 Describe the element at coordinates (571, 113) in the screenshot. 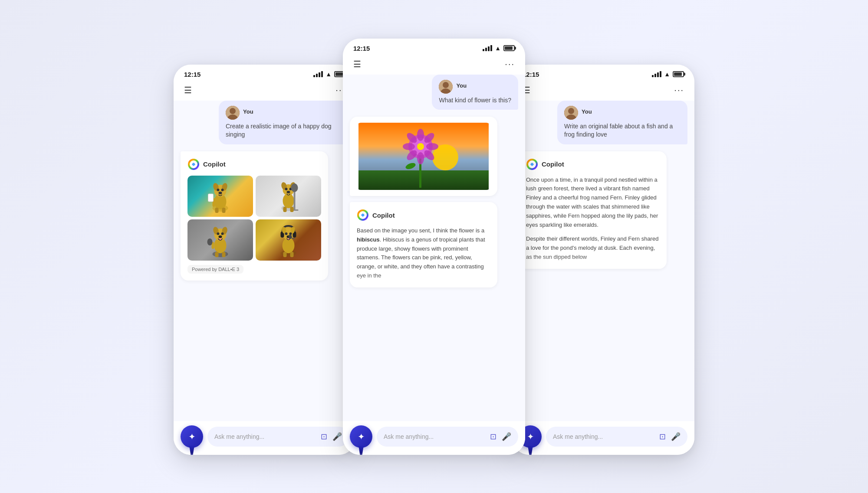

I see `avatar-right` at that location.